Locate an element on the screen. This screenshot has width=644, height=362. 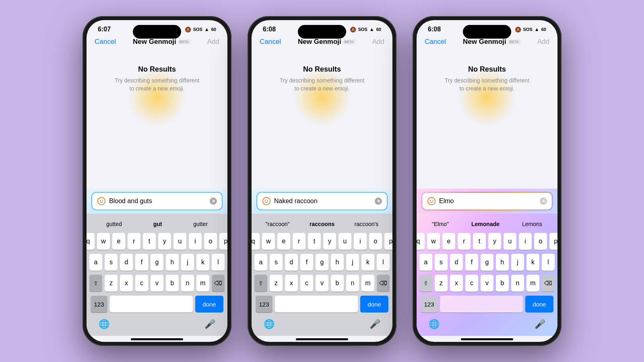
key-y-1: y is located at coordinates (165, 241).